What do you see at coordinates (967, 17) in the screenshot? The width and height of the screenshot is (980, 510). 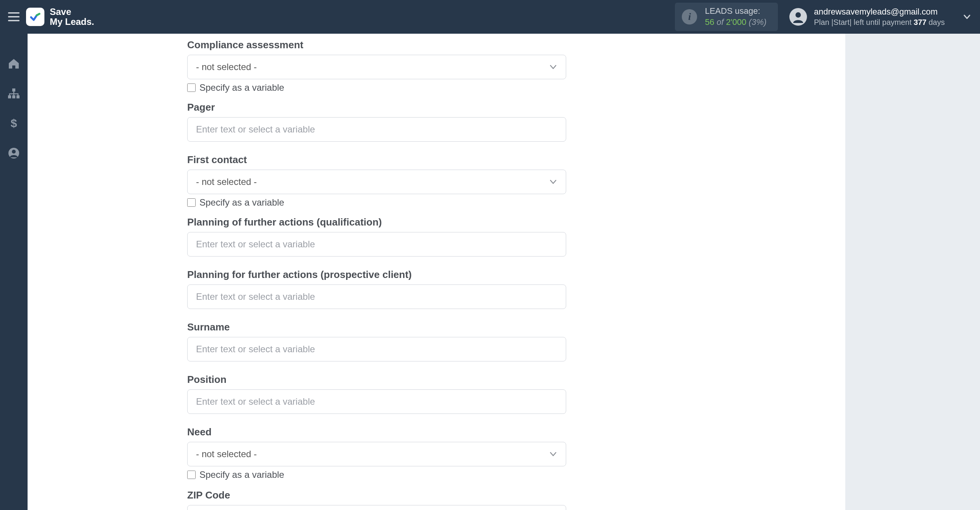 I see `account-caret` at bounding box center [967, 17].